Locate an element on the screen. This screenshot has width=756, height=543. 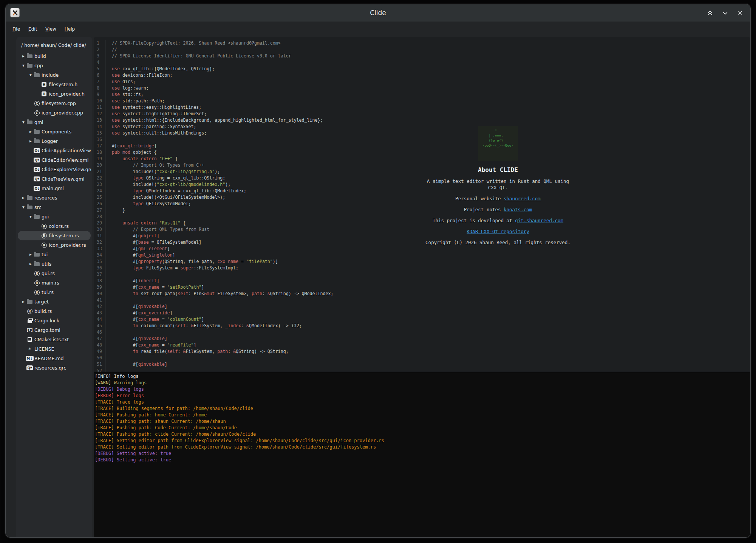
code-line: 20 // Import Qt Types from C++ is located at coordinates (422, 166).